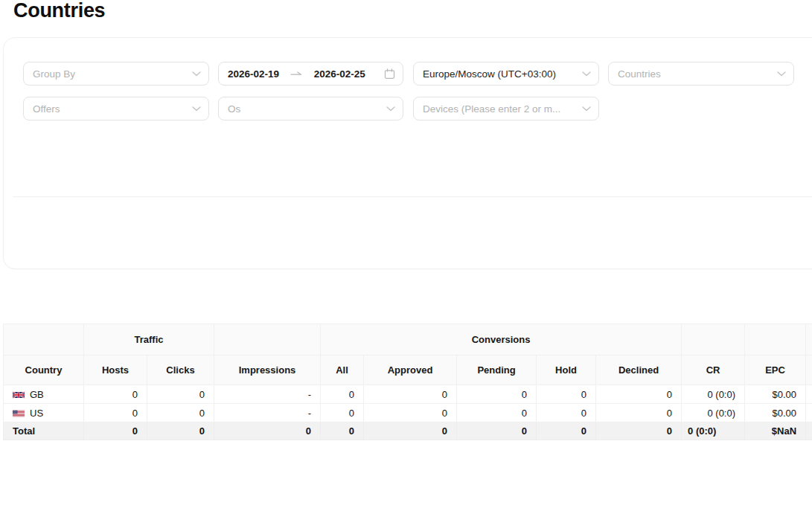 This screenshot has width=812, height=505. Describe the element at coordinates (296, 74) in the screenshot. I see `arrow-right-icon` at that location.